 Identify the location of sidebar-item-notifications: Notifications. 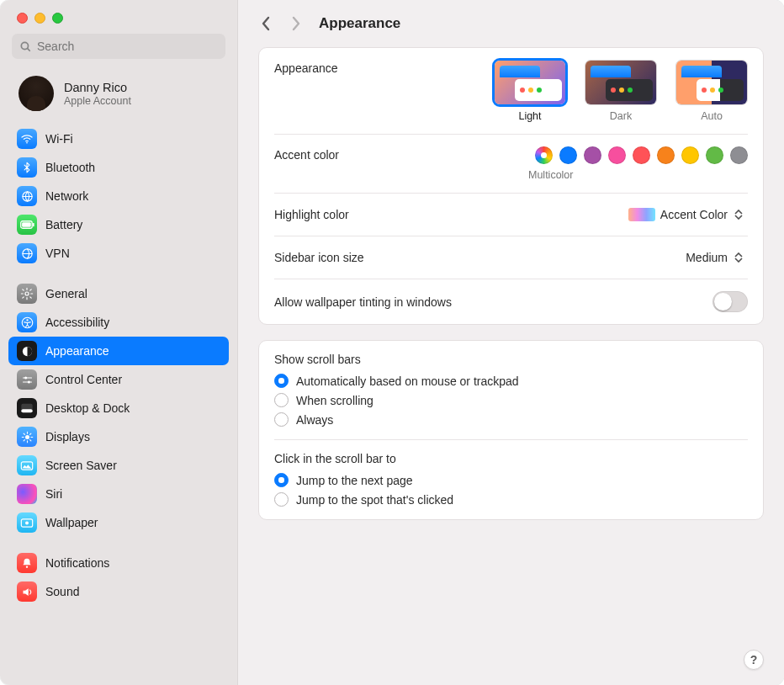
(119, 563).